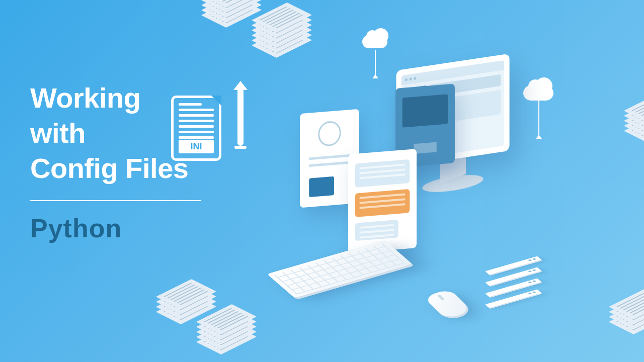  I want to click on file-extension-label: INI, so click(196, 147).